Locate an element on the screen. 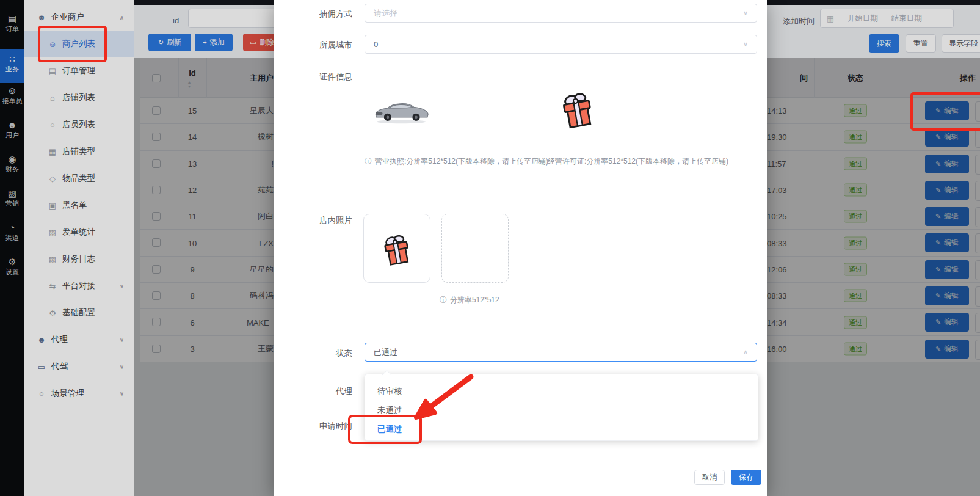  business-permit-image is located at coordinates (578, 109).